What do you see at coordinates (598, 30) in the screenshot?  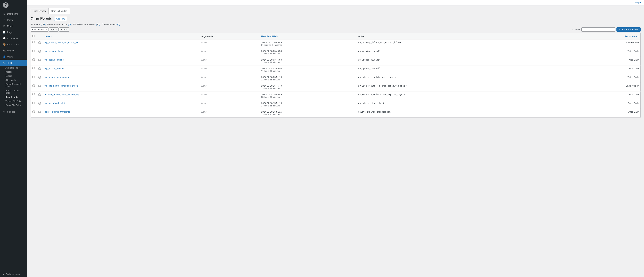 I see `search-input` at bounding box center [598, 30].